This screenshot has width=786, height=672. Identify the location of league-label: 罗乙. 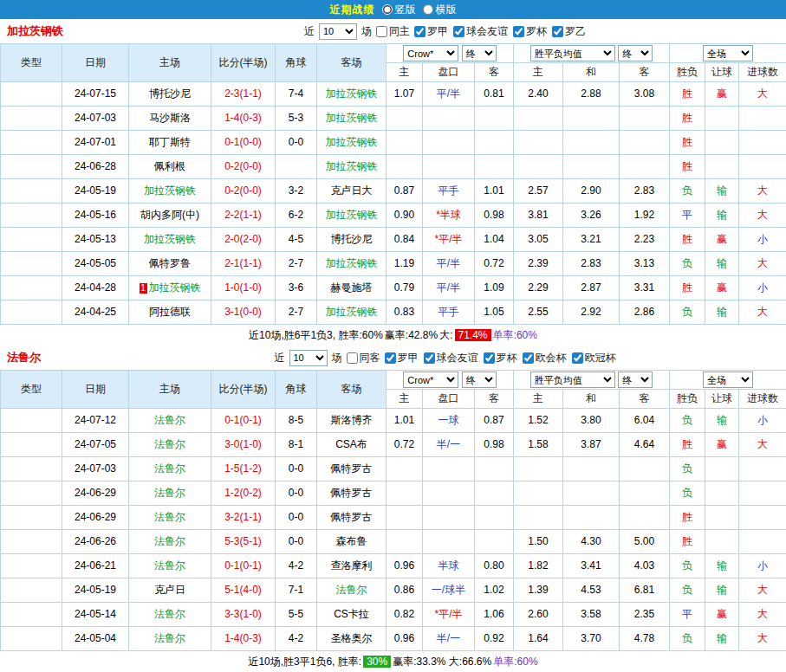
(575, 31).